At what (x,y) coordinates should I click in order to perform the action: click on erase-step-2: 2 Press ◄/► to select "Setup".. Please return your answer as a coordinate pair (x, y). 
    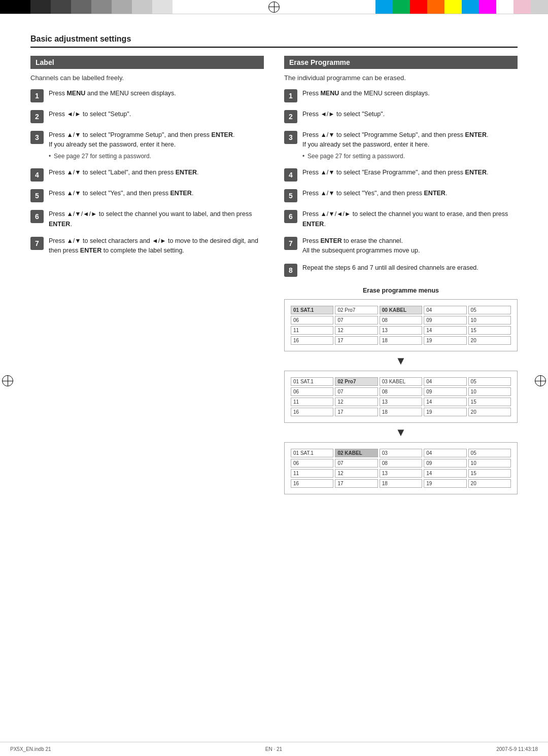
    Looking at the image, I should click on (401, 117).